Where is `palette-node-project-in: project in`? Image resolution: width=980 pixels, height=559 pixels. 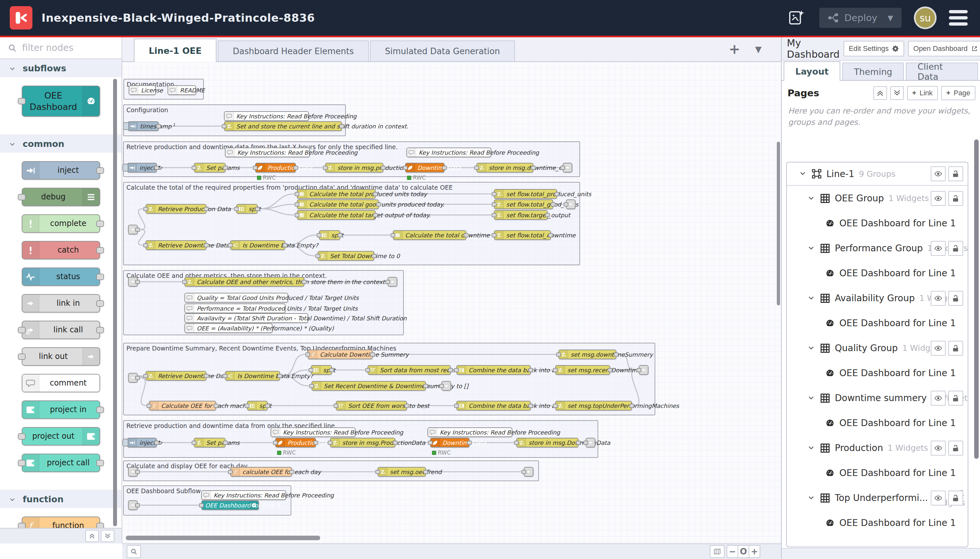
palette-node-project-in: project in is located at coordinates (61, 410).